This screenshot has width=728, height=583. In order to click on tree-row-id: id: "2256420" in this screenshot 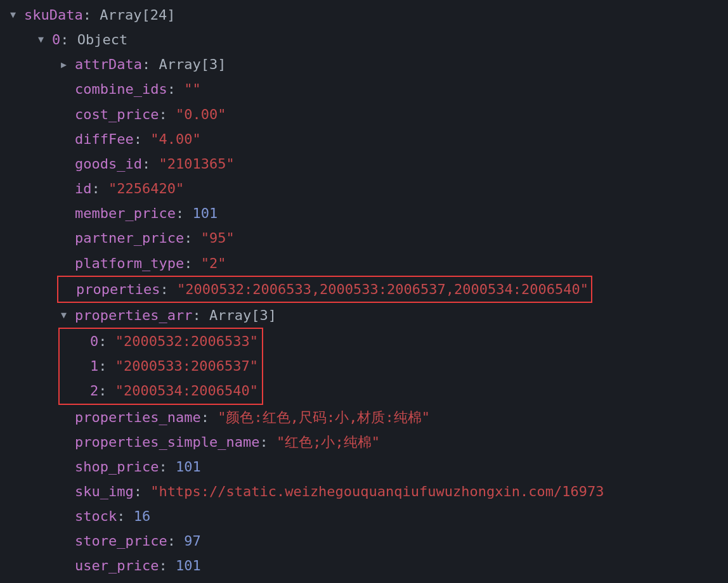, I will do `click(364, 189)`.